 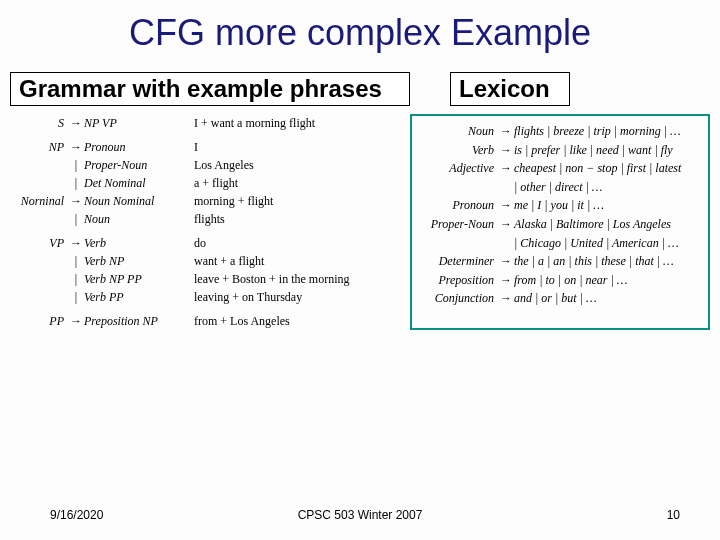 I want to click on lexicon-entry: Adjective→cheapest | non − stop | first …, so click(x=558, y=168).